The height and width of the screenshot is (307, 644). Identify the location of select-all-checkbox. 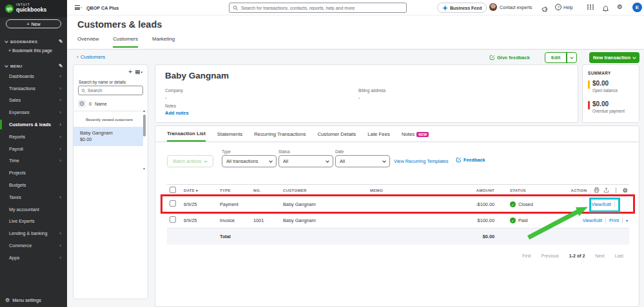
(173, 190).